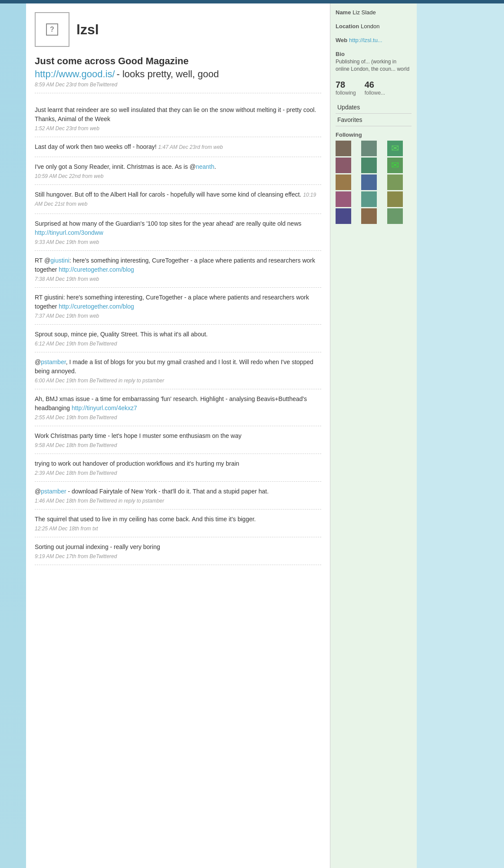 Image resolution: width=504 pixels, height=868 pixels. What do you see at coordinates (340, 54) in the screenshot?
I see `sidebar-bio-label: Bio` at bounding box center [340, 54].